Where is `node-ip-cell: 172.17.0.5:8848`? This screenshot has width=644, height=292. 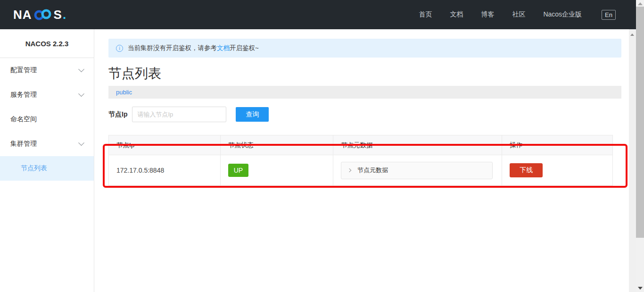 node-ip-cell: 172.17.0.5:8848 is located at coordinates (165, 171).